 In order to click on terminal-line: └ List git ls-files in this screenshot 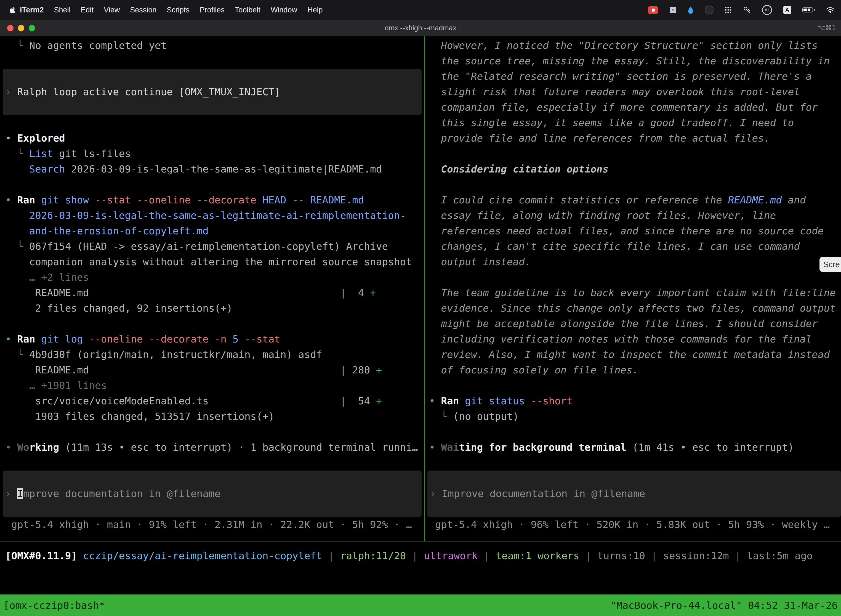, I will do `click(215, 154)`.